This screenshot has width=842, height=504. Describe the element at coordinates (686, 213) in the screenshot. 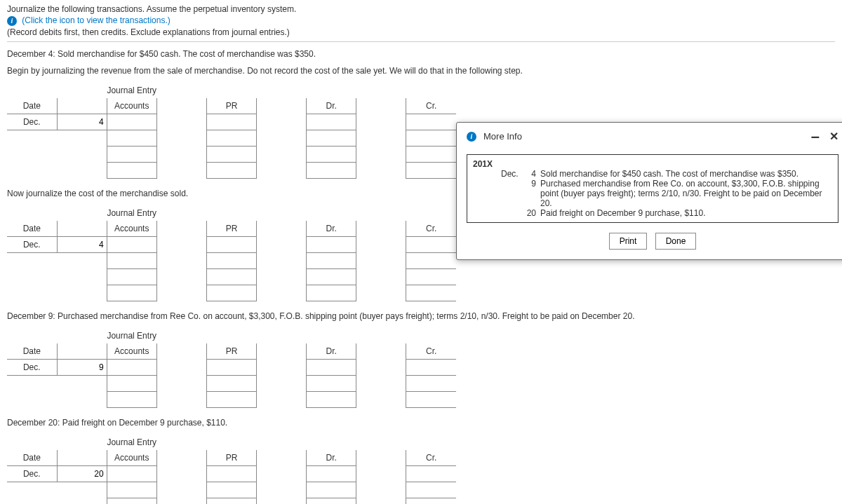

I see `tx-desc-3: Paid freight on December 9 purchase, $11…` at that location.